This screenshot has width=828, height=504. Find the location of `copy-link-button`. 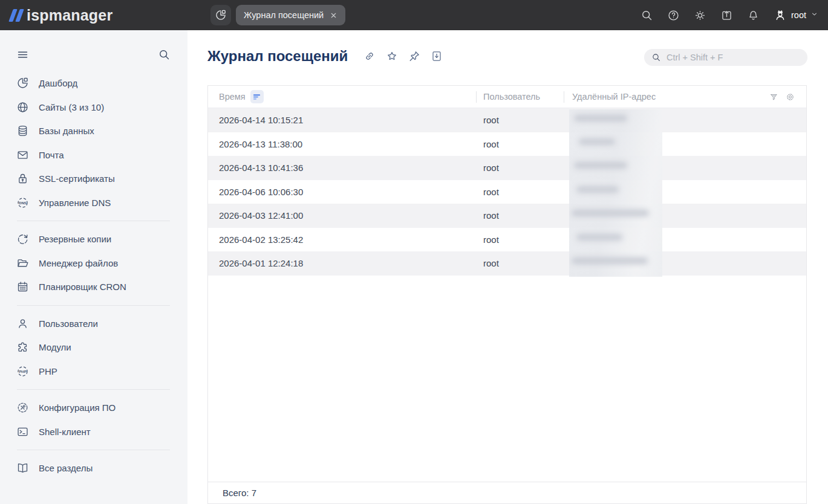

copy-link-button is located at coordinates (370, 56).